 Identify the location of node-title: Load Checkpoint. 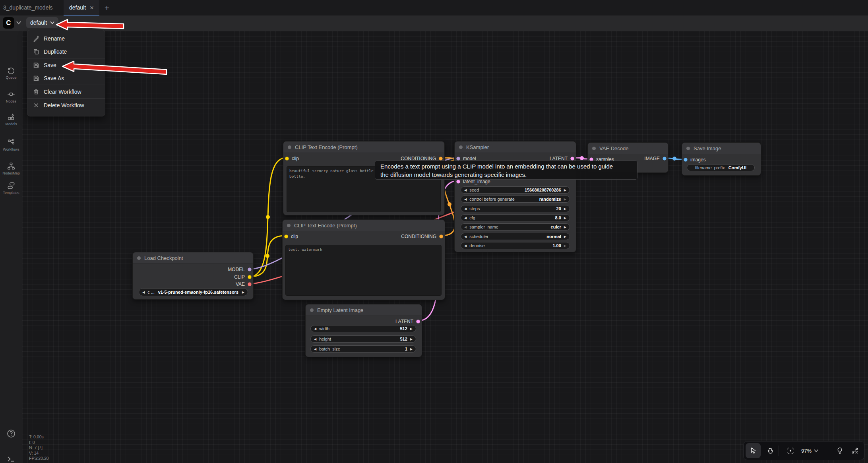
(164, 258).